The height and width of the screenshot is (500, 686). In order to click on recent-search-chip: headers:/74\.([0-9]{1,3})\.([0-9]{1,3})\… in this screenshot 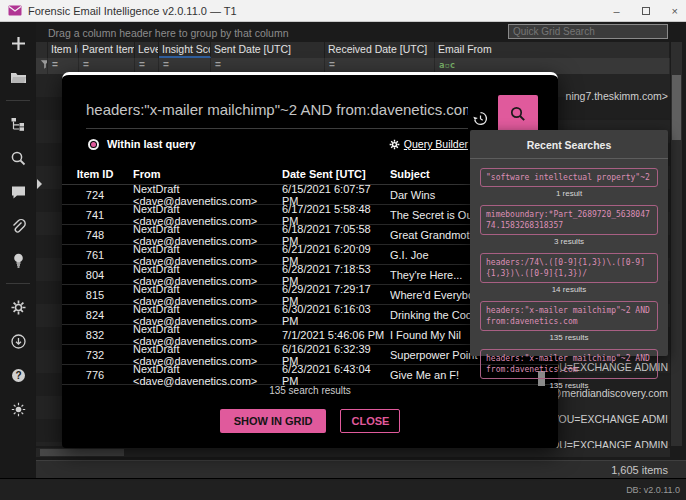, I will do `click(569, 268)`.